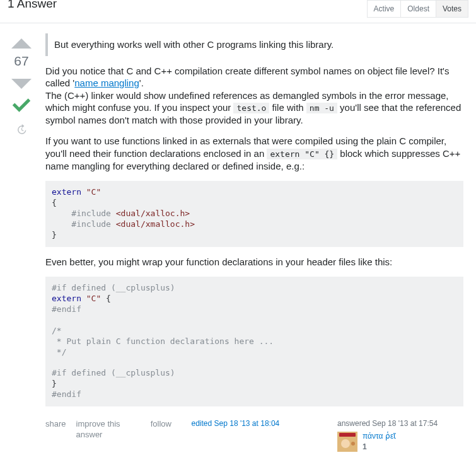  Describe the element at coordinates (21, 43) in the screenshot. I see `upvote-icon` at that location.